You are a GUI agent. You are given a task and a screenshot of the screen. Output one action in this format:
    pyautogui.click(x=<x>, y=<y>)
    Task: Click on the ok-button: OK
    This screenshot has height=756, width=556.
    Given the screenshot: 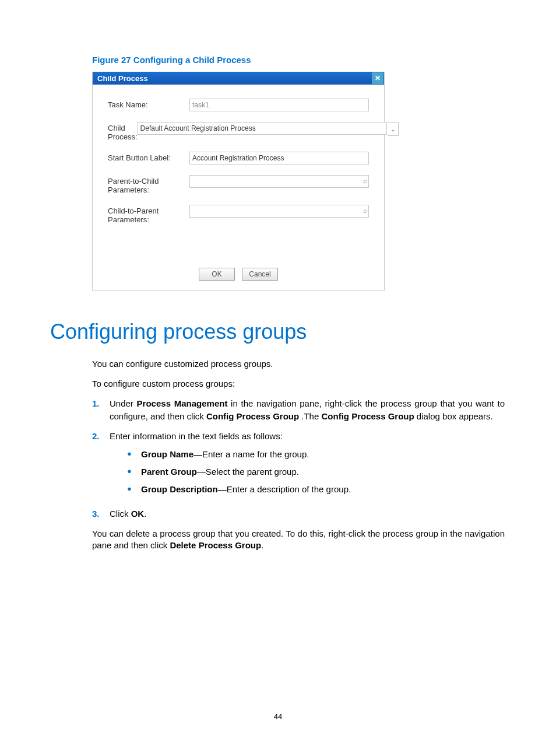 What is the action you would take?
    pyautogui.click(x=217, y=274)
    